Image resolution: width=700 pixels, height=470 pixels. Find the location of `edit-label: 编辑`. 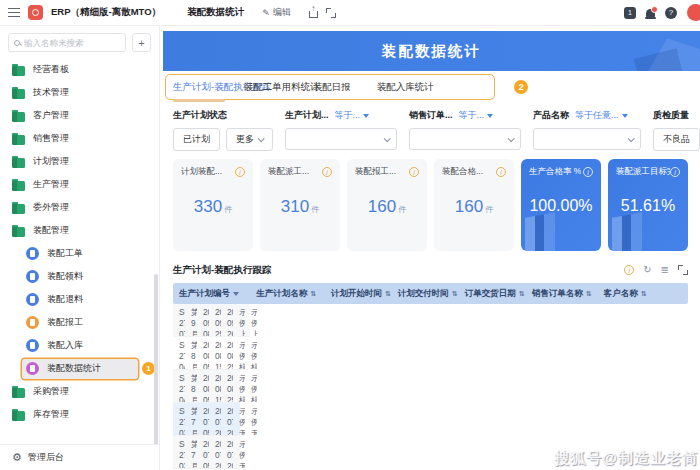

edit-label: 编辑 is located at coordinates (282, 12).